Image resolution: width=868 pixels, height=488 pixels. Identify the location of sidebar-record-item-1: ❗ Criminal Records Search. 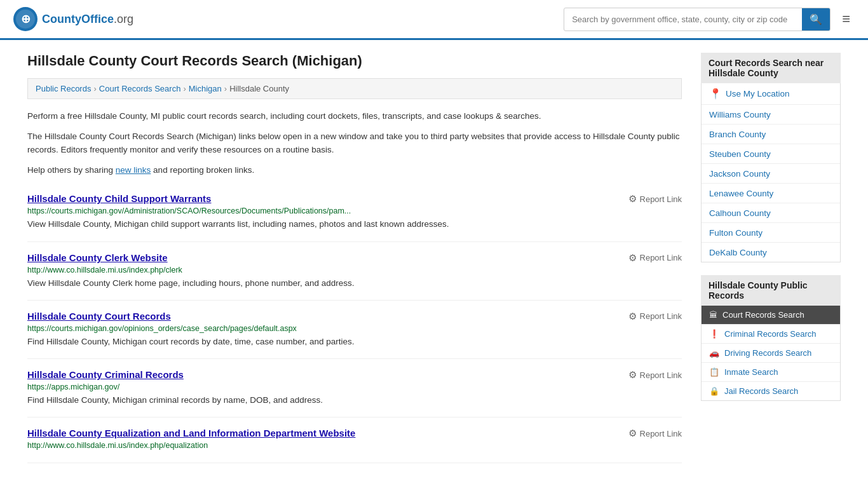
(771, 334).